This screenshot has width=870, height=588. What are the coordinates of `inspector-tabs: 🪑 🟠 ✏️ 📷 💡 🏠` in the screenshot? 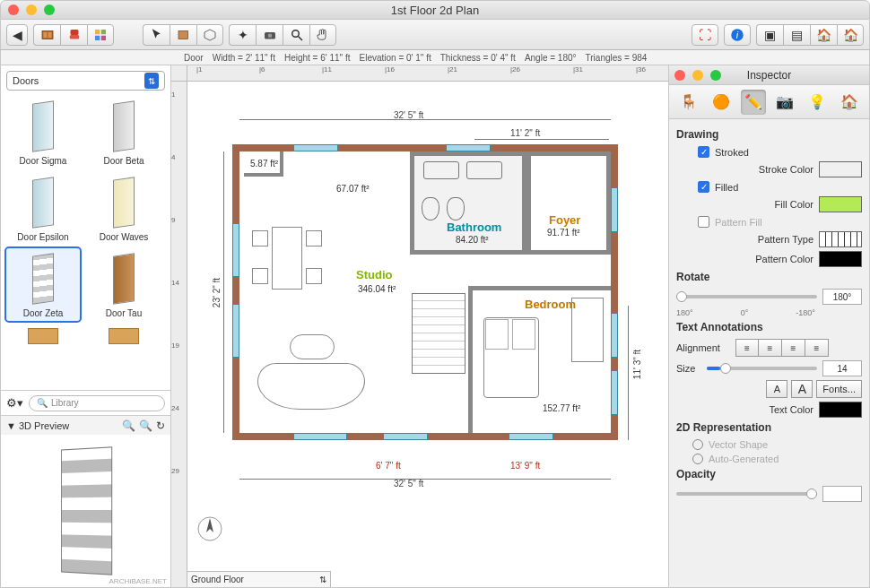 It's located at (770, 102).